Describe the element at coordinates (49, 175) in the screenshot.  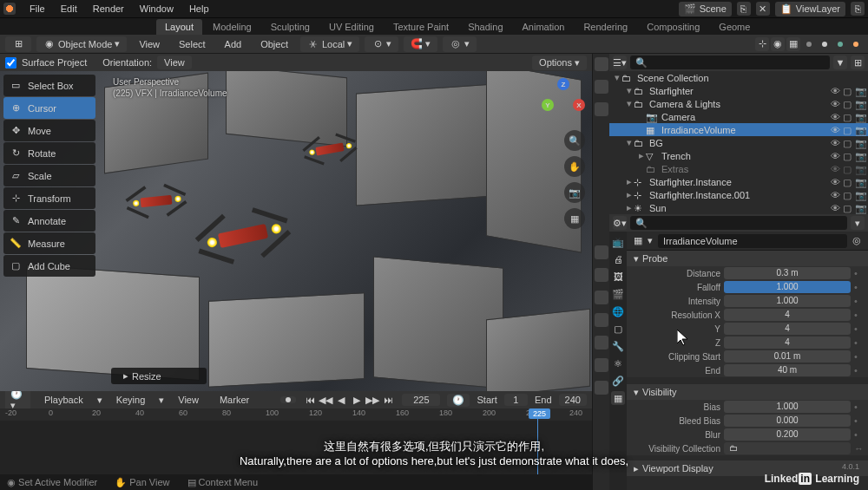
I see `tool-scale: ▱Scale` at that location.